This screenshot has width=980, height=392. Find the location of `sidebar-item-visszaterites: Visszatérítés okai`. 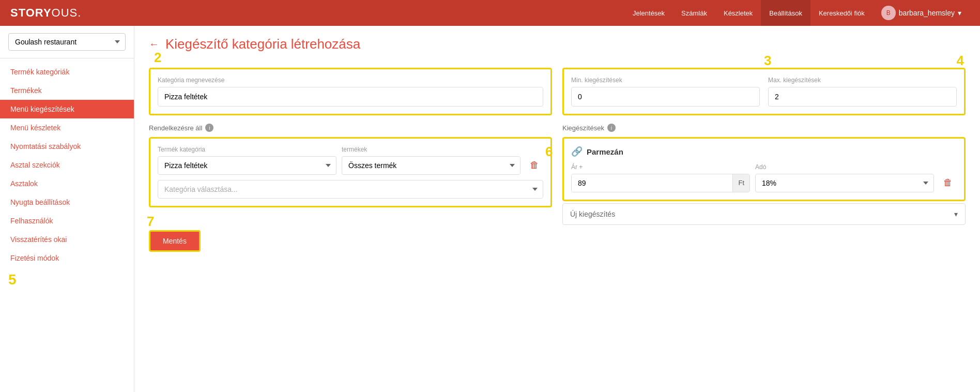

sidebar-item-visszaterites: Visszatérítés okai is located at coordinates (67, 239).